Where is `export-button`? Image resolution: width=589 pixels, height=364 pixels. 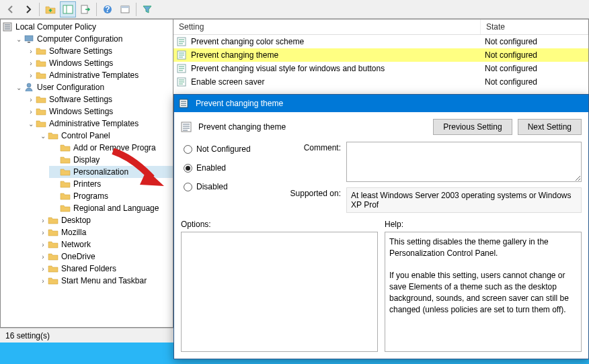
export-button is located at coordinates (85, 9).